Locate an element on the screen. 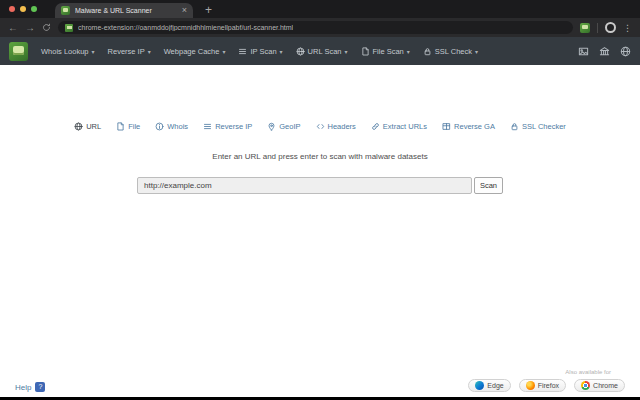  browser-menu-icon: ⋮ is located at coordinates (628, 28).